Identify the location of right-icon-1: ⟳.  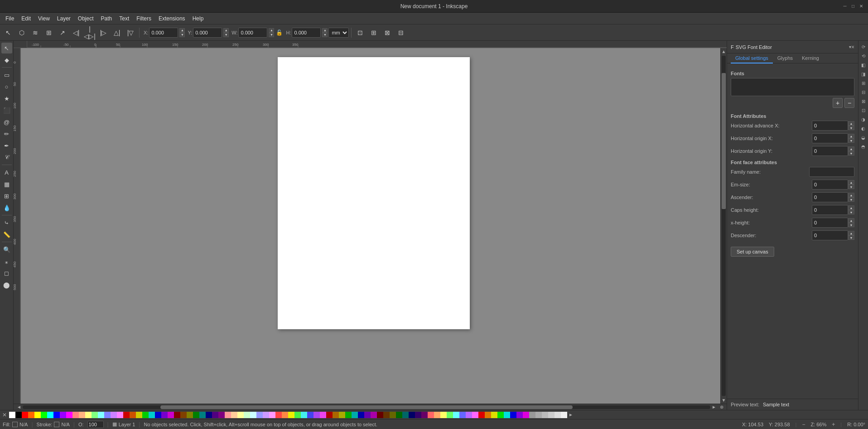
(863, 47).